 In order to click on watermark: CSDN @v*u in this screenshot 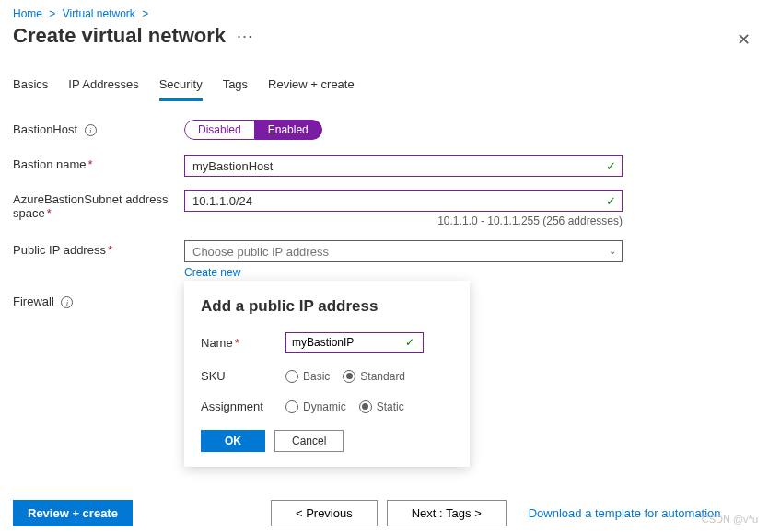, I will do `click(729, 519)`.